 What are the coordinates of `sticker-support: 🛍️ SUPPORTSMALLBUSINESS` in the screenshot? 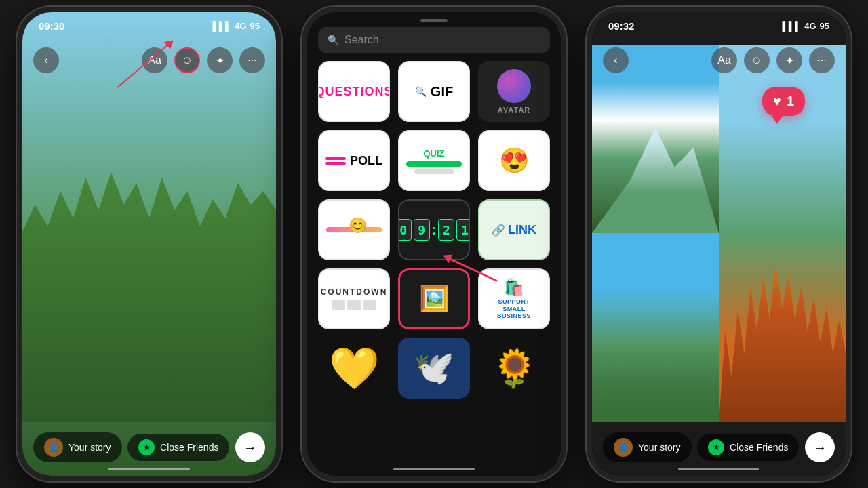 It's located at (514, 299).